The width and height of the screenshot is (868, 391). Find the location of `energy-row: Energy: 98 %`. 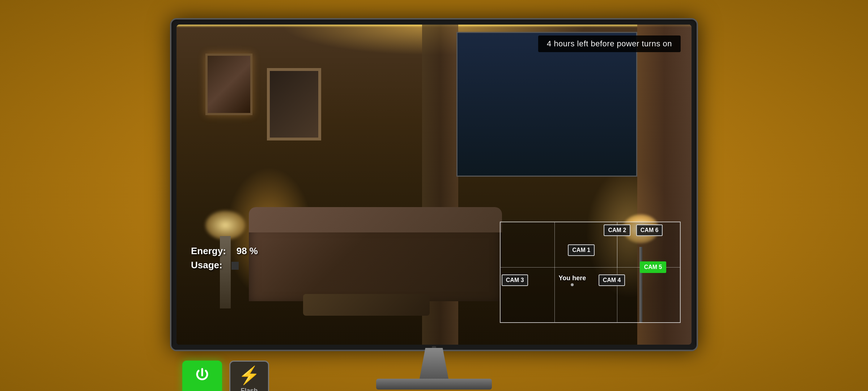

energy-row: Energy: 98 % is located at coordinates (224, 251).